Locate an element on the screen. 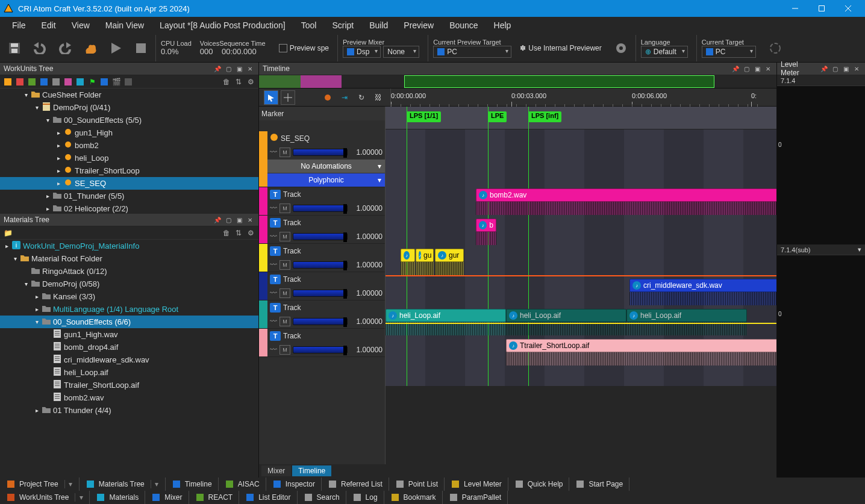 Image resolution: width=865 pixels, height=504 pixels. trash-icon: 🗑 is located at coordinates (226, 82).